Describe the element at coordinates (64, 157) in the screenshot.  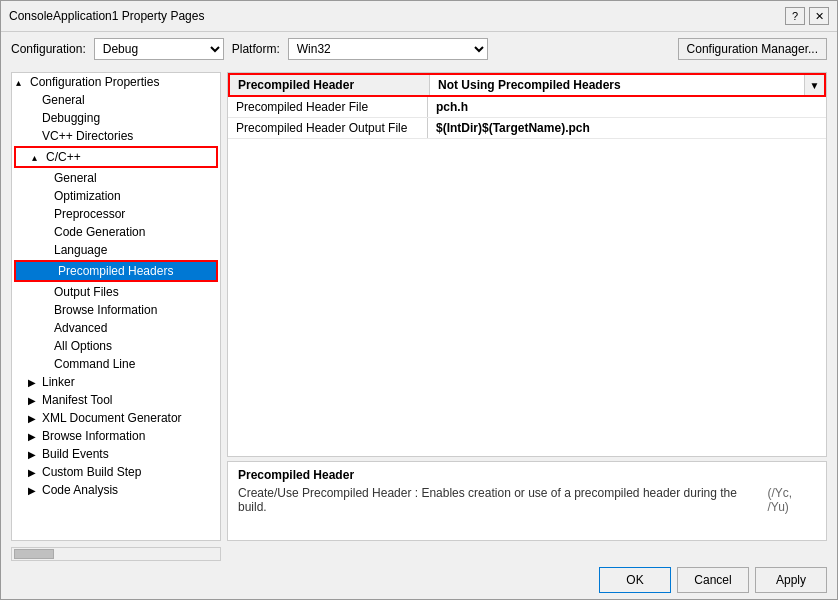
I see `tree-label-cpp: C/C++` at that location.